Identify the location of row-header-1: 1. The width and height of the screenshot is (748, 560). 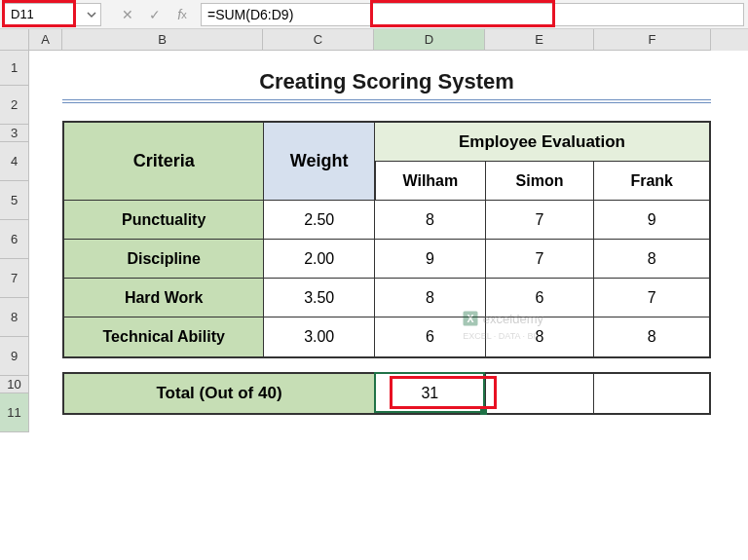
(15, 68).